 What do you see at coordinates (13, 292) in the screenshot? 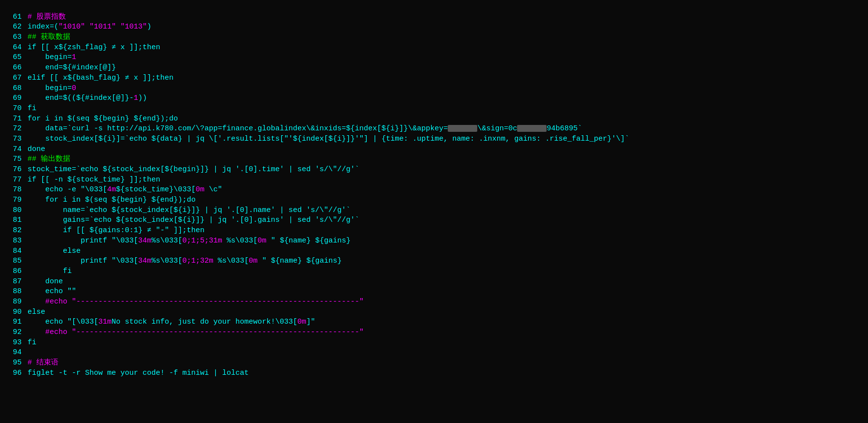
I see `line-number: 88` at bounding box center [13, 292].